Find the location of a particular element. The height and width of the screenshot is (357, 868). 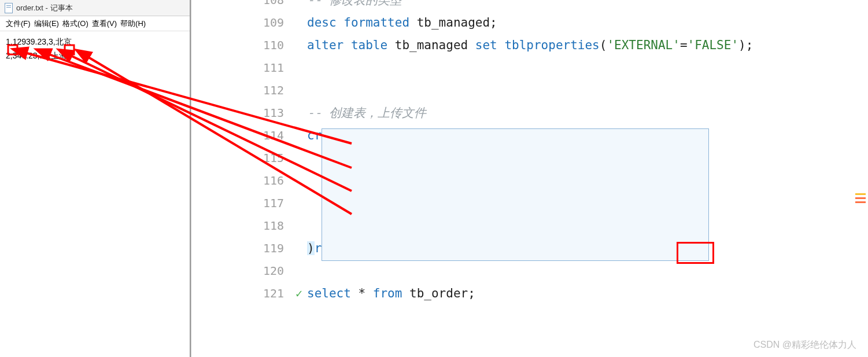

code-line: 110alter table tb_managed set tblpropert… is located at coordinates (530, 45).